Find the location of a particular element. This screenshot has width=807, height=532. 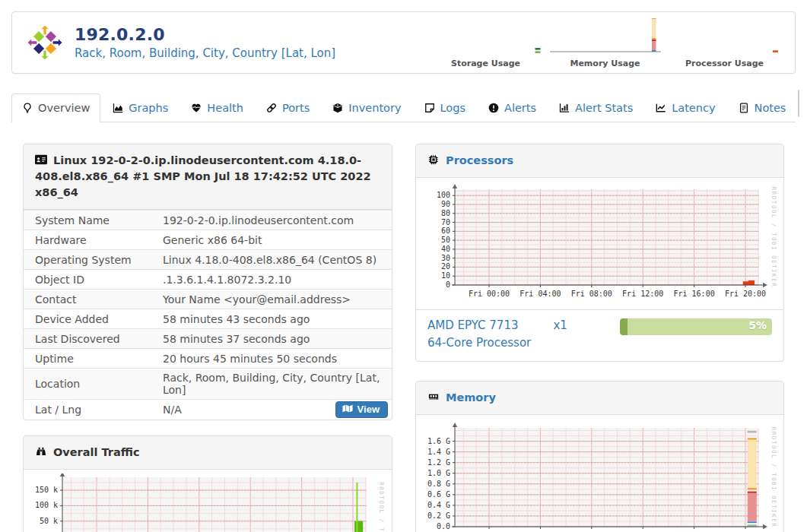

device-actions-group is located at coordinates (799, 103).